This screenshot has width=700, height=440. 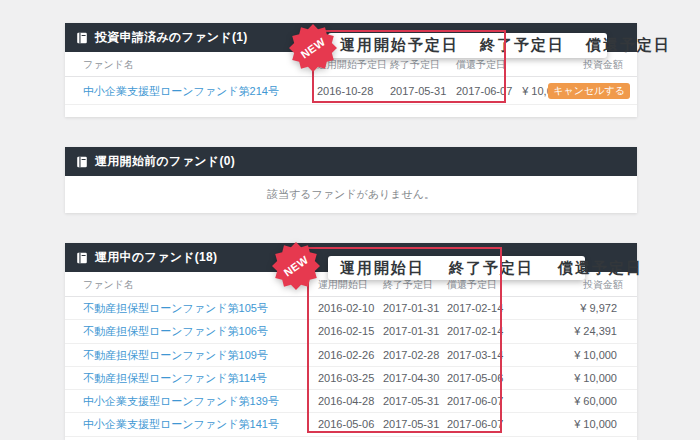 I want to click on investment-amount: ¥ 60,000, so click(x=596, y=402).